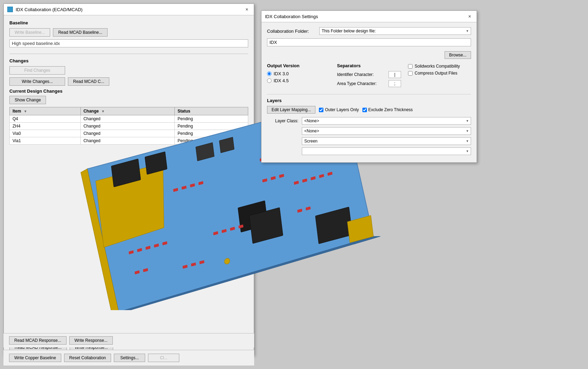 The width and height of the screenshot is (588, 369). I want to click on main-close-button: ×, so click(247, 9).